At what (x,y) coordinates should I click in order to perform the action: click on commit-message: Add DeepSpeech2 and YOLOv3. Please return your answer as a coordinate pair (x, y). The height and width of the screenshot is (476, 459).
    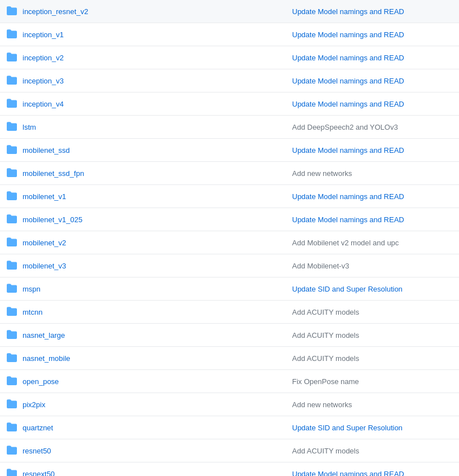
    Looking at the image, I should click on (368, 127).